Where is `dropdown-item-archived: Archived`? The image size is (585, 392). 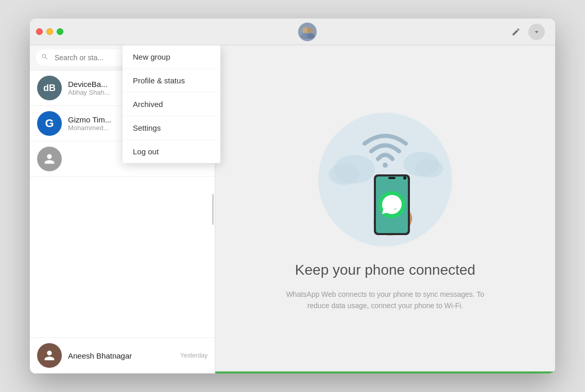
dropdown-item-archived: Archived is located at coordinates (171, 104).